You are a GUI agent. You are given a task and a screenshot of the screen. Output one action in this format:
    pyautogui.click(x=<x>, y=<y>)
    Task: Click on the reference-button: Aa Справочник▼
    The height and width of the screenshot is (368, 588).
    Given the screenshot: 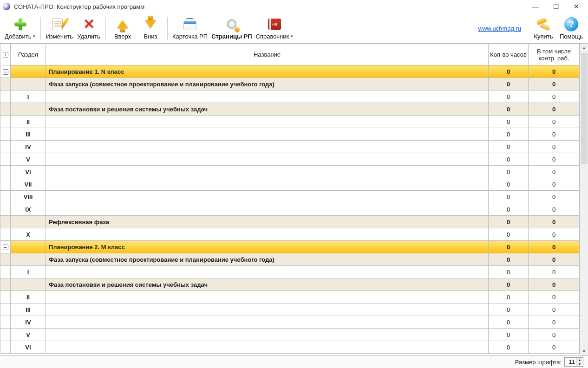 What is the action you would take?
    pyautogui.click(x=275, y=29)
    